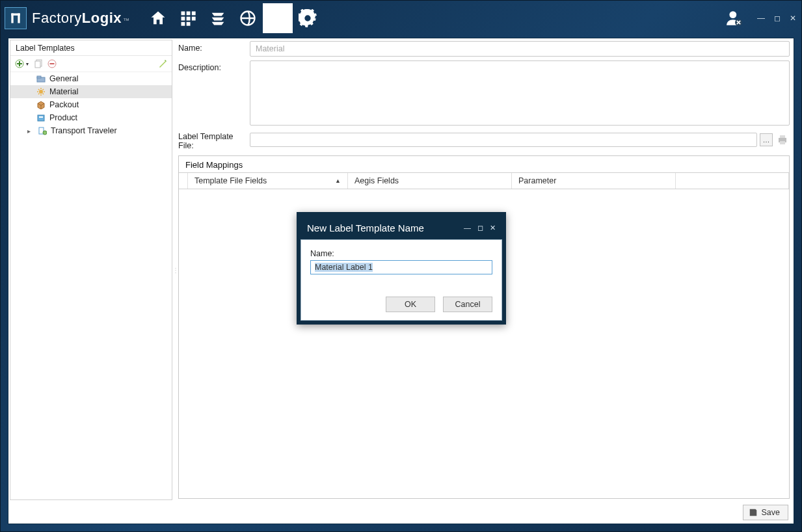 The image size is (802, 532). Describe the element at coordinates (64, 118) in the screenshot. I see `tree-label: Product` at that location.